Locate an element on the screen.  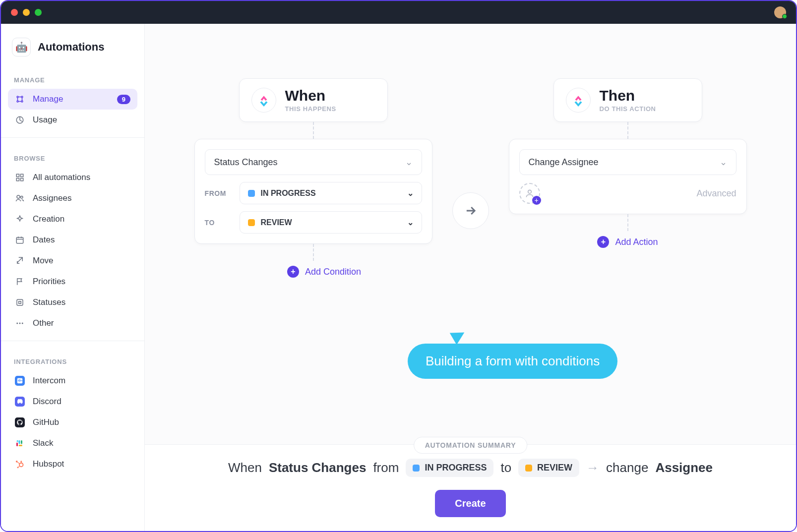
discord-icon is located at coordinates (20, 402).